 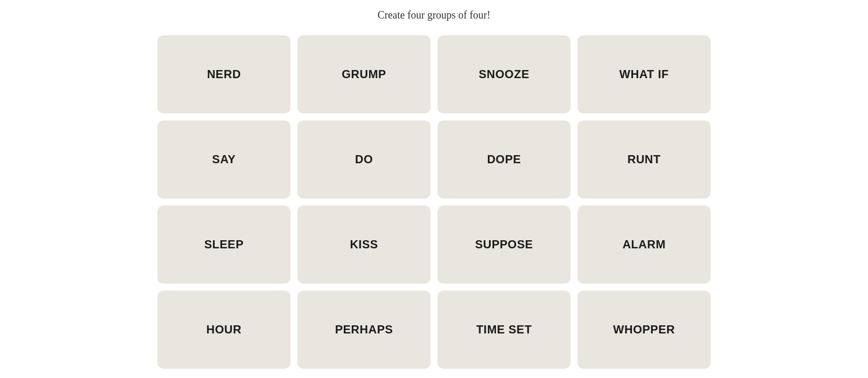 What do you see at coordinates (364, 160) in the screenshot?
I see `tile-do: DO` at bounding box center [364, 160].